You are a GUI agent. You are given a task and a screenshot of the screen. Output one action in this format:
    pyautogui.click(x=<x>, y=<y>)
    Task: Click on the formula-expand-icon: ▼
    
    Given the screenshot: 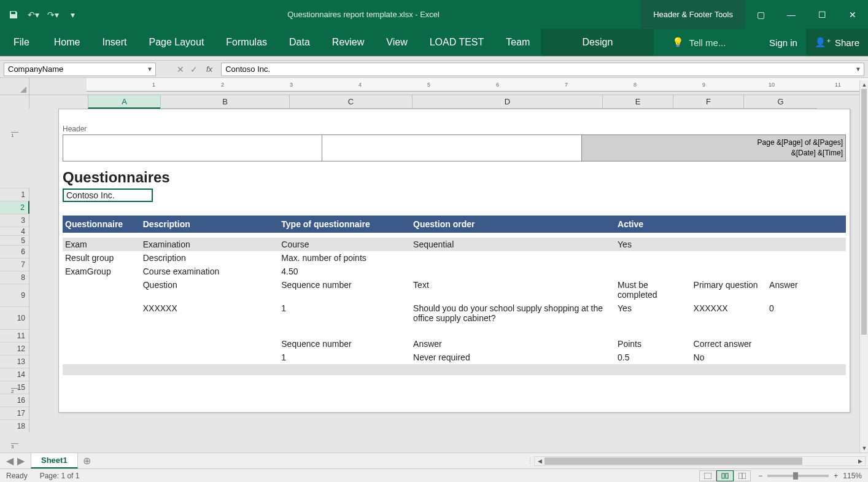 What is the action you would take?
    pyautogui.click(x=858, y=69)
    